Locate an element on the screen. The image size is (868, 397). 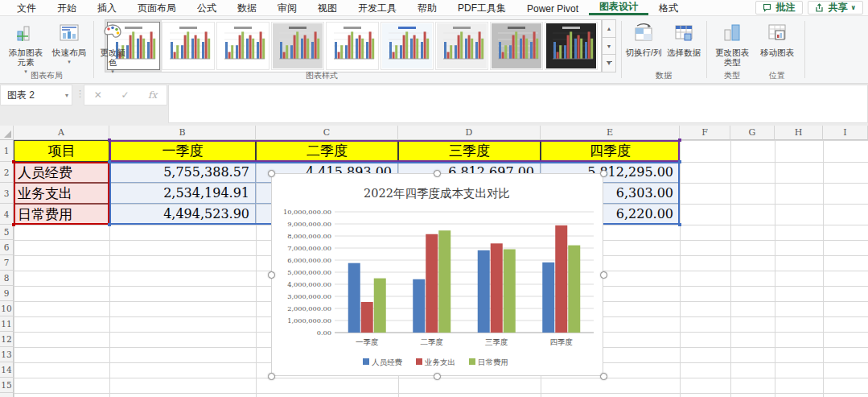
table-header-cell: 二季度 is located at coordinates (327, 151).